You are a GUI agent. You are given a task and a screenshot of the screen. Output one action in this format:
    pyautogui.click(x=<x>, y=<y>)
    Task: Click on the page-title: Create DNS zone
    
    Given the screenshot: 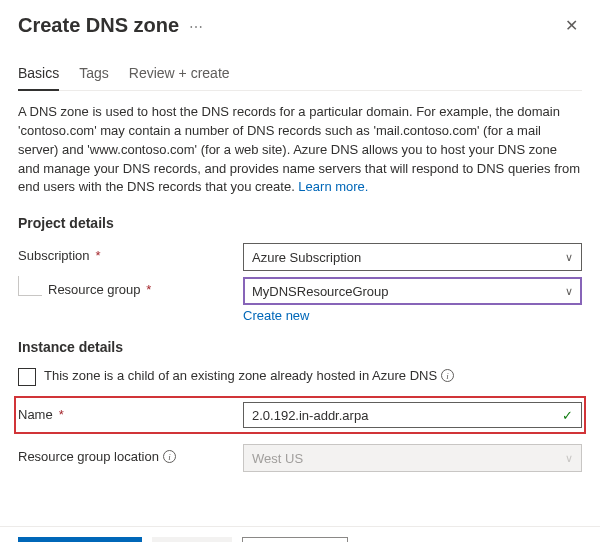 What is the action you would take?
    pyautogui.click(x=98, y=26)
    